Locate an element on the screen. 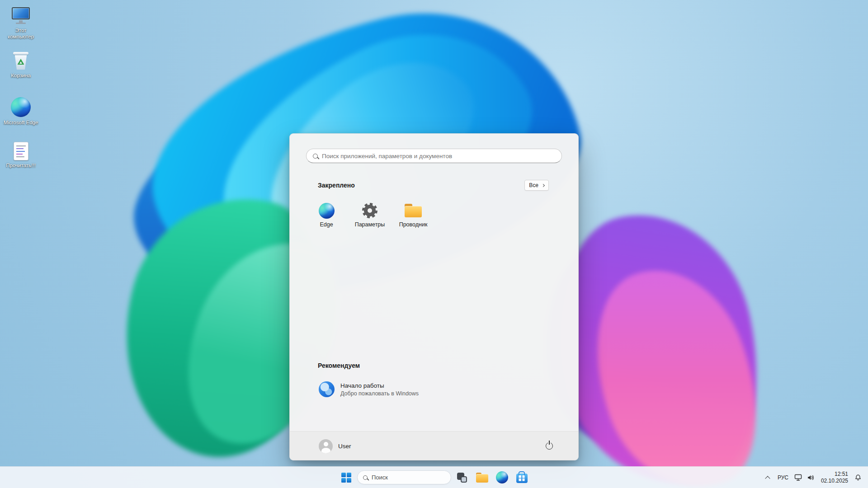 The width and height of the screenshot is (868, 488). user-profile-button: User is located at coordinates (335, 446).